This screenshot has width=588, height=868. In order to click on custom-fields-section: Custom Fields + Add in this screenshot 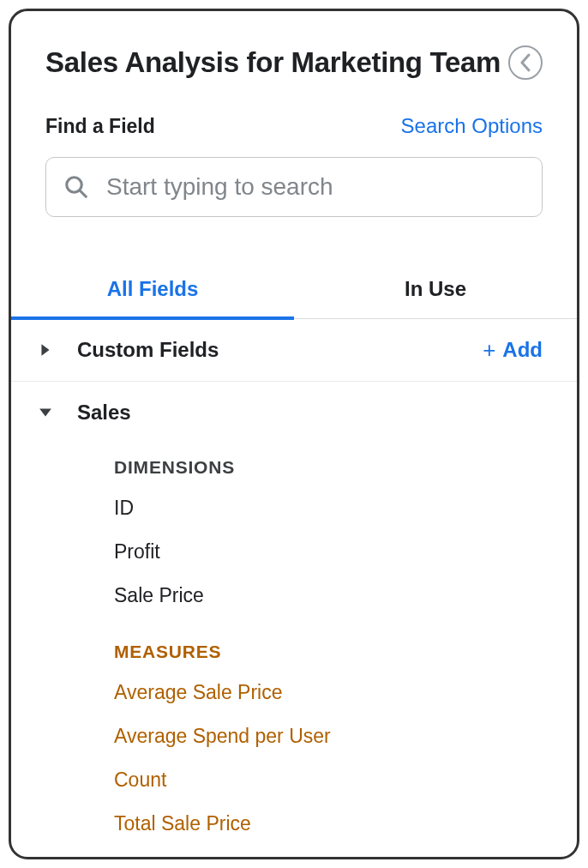, I will do `click(294, 350)`.